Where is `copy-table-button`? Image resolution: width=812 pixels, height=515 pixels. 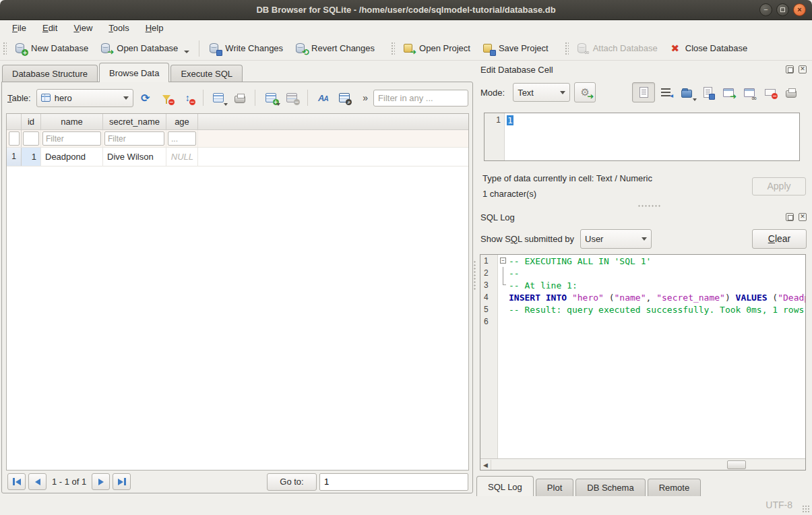
copy-table-button is located at coordinates (218, 98).